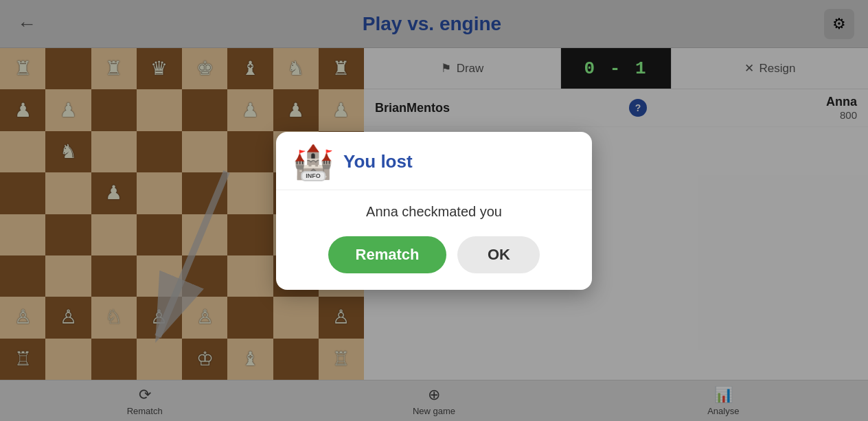 This screenshot has width=868, height=421. I want to click on dialog-message: Anna checkmated you, so click(434, 212).